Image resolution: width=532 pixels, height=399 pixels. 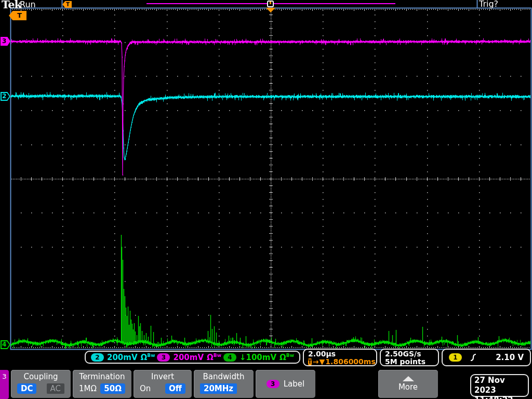 I want to click on bandwidth-value: 20MHz, so click(x=218, y=389).